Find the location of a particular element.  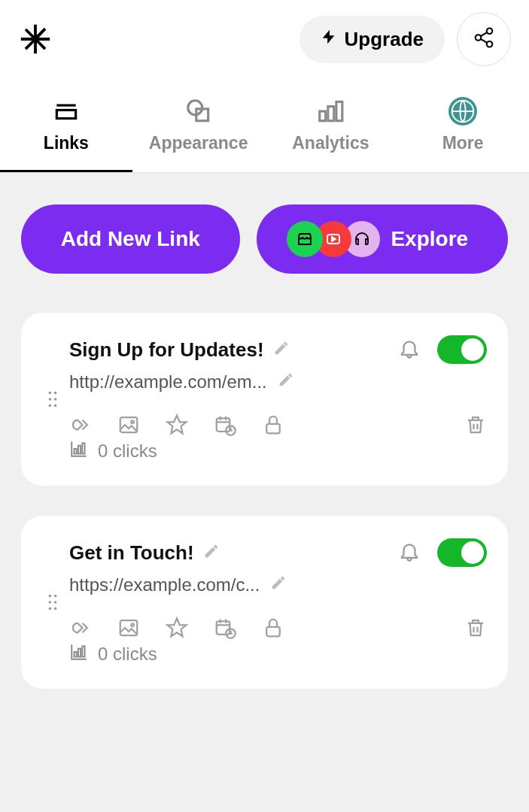

tab-links: Links is located at coordinates (66, 125).